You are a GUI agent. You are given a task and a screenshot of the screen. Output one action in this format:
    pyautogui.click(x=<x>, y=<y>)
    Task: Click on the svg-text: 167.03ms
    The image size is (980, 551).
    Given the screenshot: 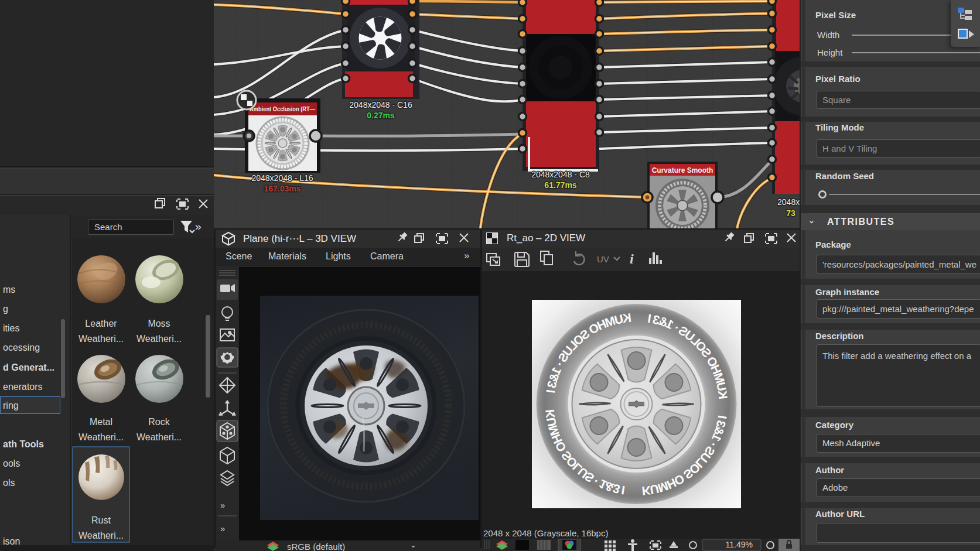 What is the action you would take?
    pyautogui.click(x=282, y=189)
    